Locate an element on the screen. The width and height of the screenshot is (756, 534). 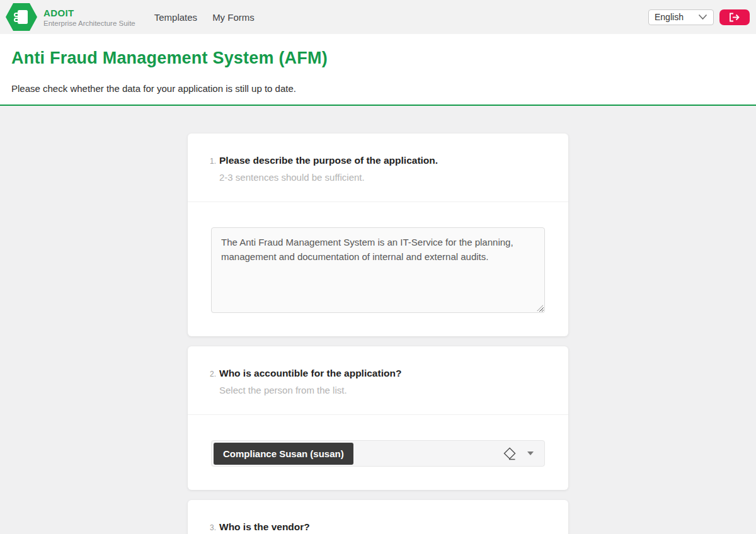
top-navbar: ADOIT Enterprise Architecture Suite Temp… is located at coordinates (378, 17).